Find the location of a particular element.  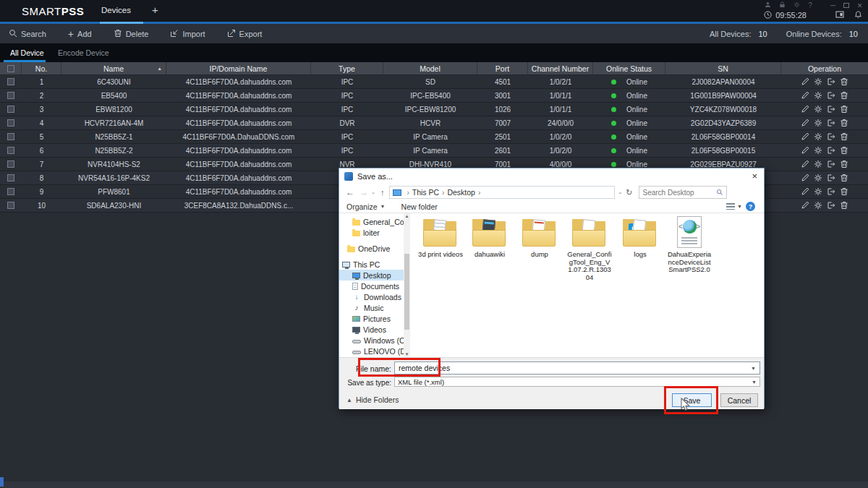

table-row: 4HCVR7216AN-4M4C11BF6F7D0A.dahuaddns.com… is located at coordinates (434, 123).